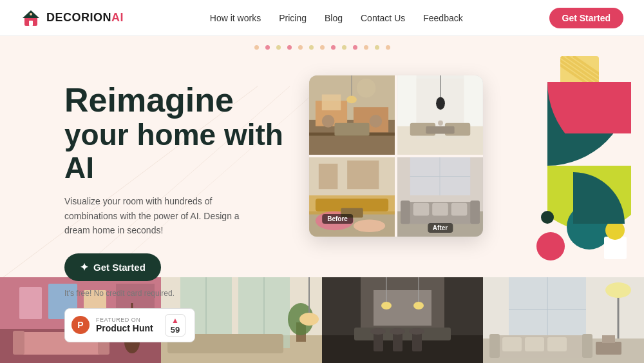 This screenshot has height=363, width=644. Describe the element at coordinates (125, 328) in the screenshot. I see `ph-name-label: Product Hunt` at that location.